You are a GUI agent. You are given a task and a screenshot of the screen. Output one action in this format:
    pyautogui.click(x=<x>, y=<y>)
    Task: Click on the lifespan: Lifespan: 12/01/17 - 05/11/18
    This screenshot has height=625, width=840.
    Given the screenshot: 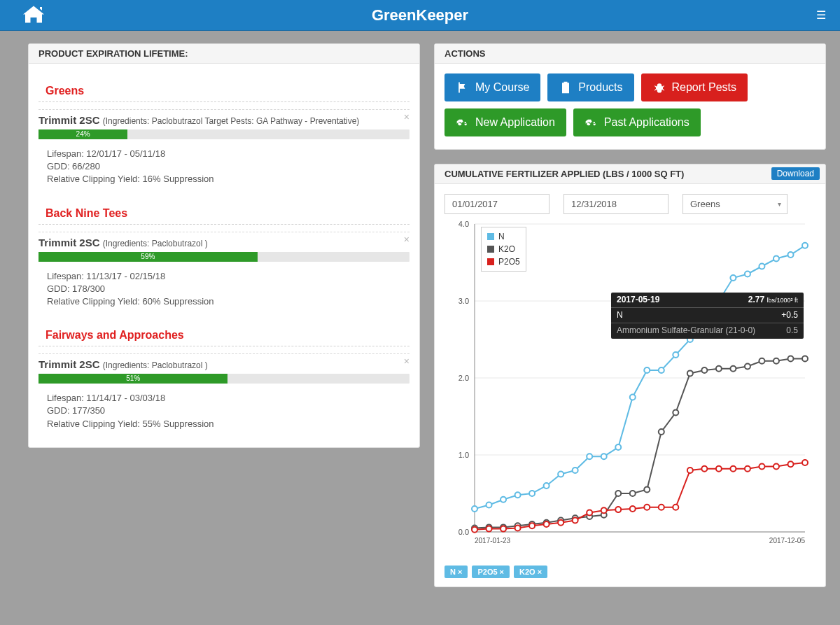 What is the action you would take?
    pyautogui.click(x=228, y=154)
    